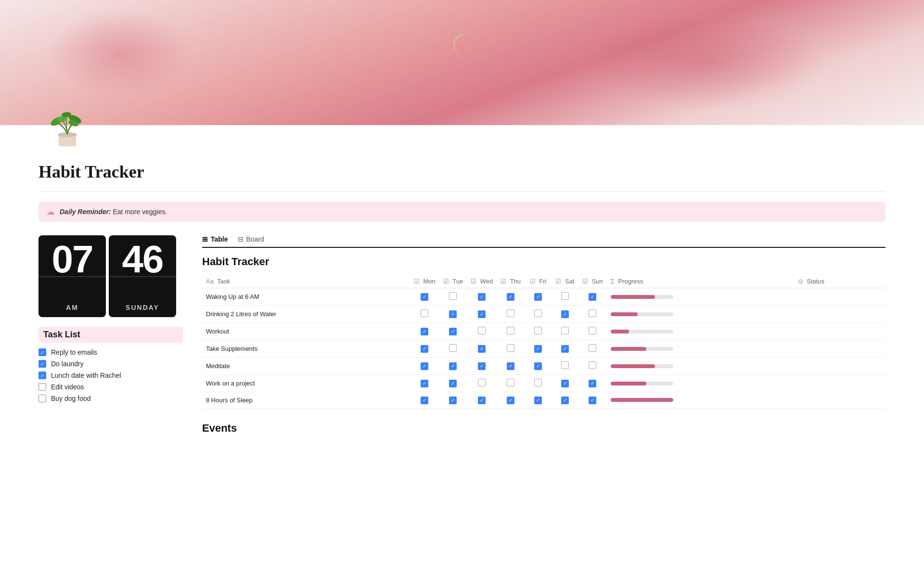 This screenshot has height=577, width=924. What do you see at coordinates (111, 352) in the screenshot?
I see `task-item: ✓ Reply to emails` at bounding box center [111, 352].